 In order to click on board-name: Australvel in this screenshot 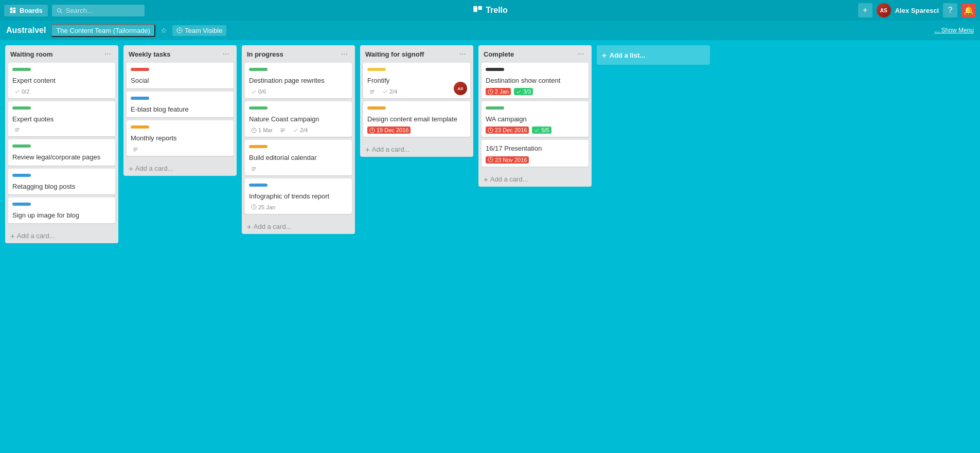, I will do `click(26, 30)`.